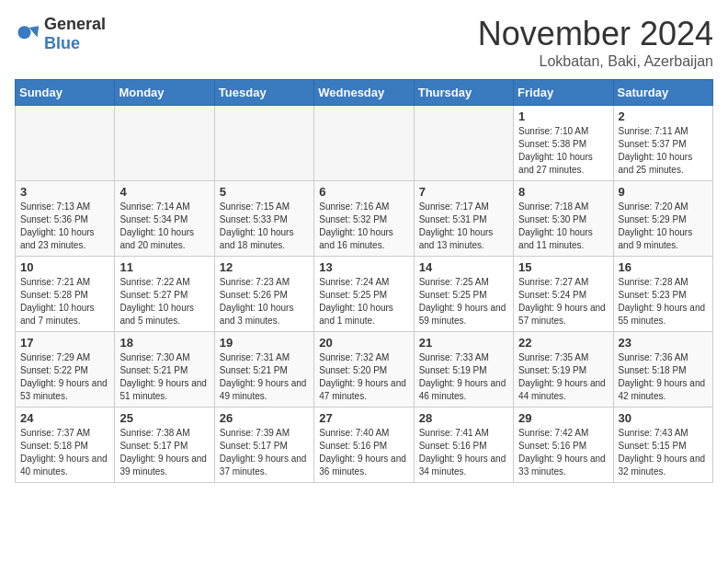  What do you see at coordinates (563, 219) in the screenshot?
I see `calendar-cell: 8Sunrise: 7:18 AM Sunset: 5:30 PM Daylig…` at bounding box center [563, 219].